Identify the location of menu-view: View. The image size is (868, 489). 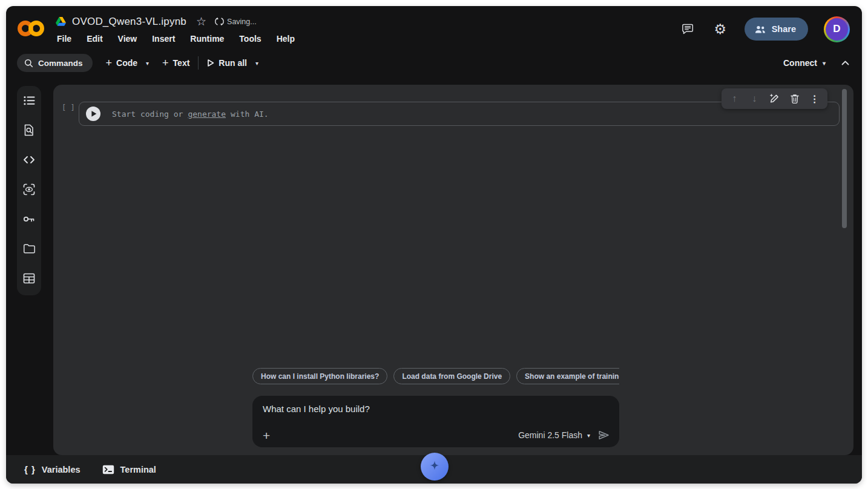
(128, 39).